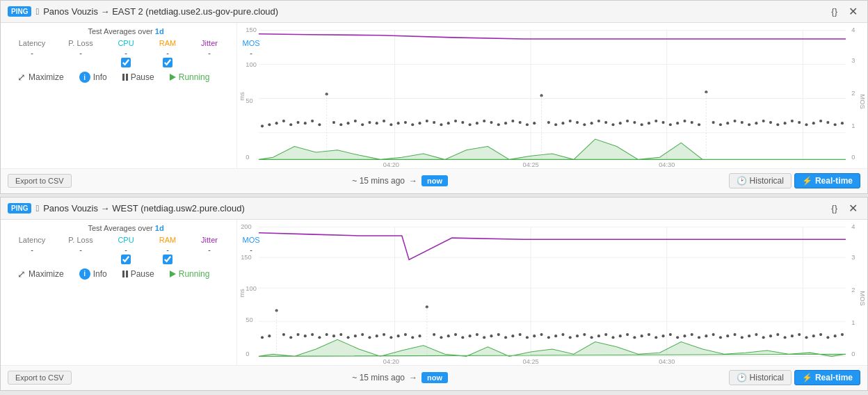 Image resolution: width=868 pixels, height=395 pixels. What do you see at coordinates (853, 11) in the screenshot?
I see `close-button-1: ✕` at bounding box center [853, 11].